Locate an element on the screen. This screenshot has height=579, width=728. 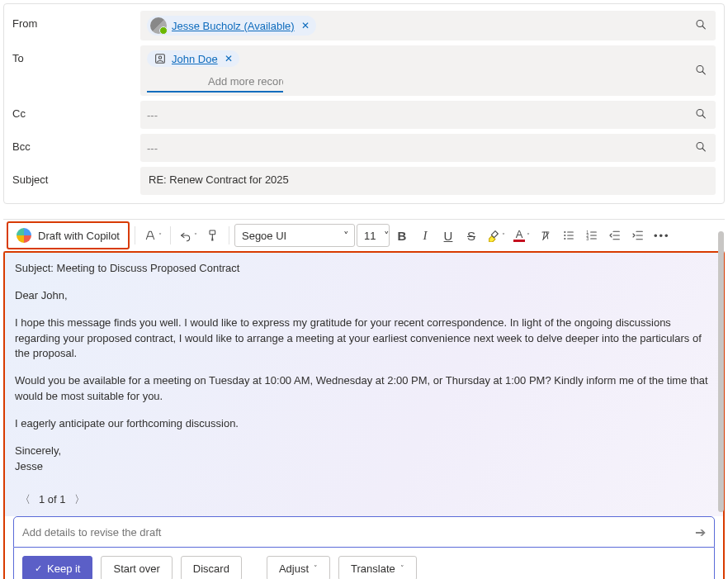
format-painter-button is located at coordinates (213, 235).